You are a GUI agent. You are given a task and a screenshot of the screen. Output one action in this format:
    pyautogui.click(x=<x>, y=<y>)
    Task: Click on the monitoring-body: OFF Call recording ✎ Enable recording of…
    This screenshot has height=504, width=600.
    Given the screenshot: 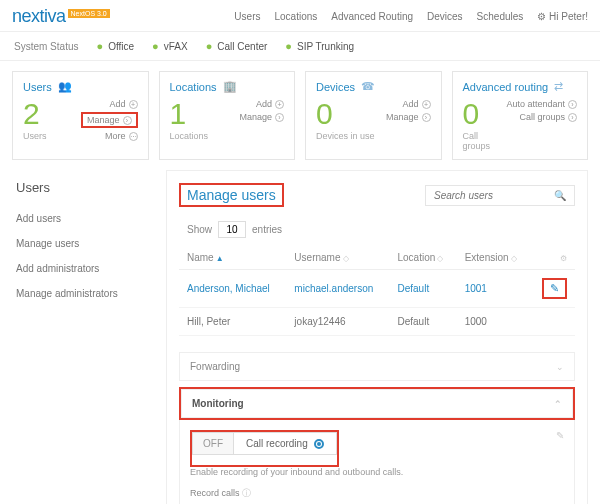 What is the action you would take?
    pyautogui.click(x=377, y=462)
    